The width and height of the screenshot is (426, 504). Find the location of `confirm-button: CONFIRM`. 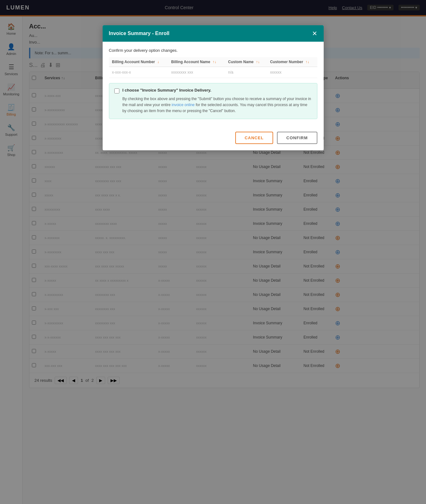

confirm-button: CONFIRM is located at coordinates (297, 138).